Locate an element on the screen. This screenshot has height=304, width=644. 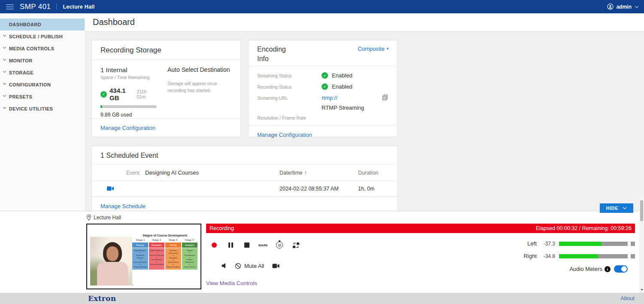
location-pin-icon is located at coordinates (89, 218).